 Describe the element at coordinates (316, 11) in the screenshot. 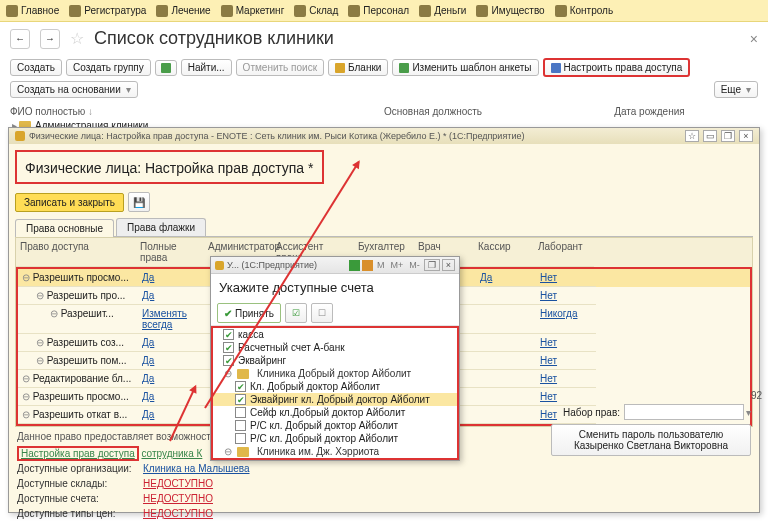

I see `menu-item: Склад` at that location.